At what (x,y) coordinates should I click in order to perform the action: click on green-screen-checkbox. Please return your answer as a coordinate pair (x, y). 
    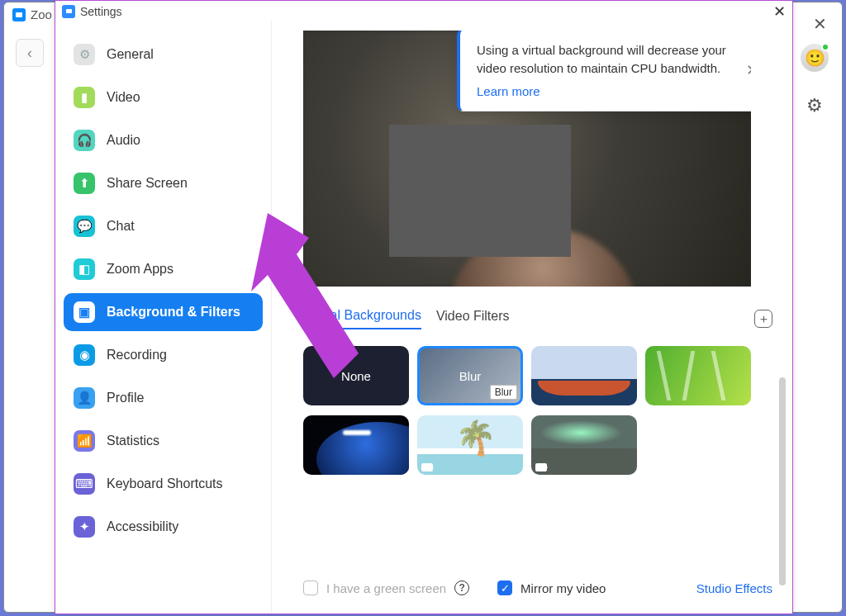
    Looking at the image, I should click on (311, 588).